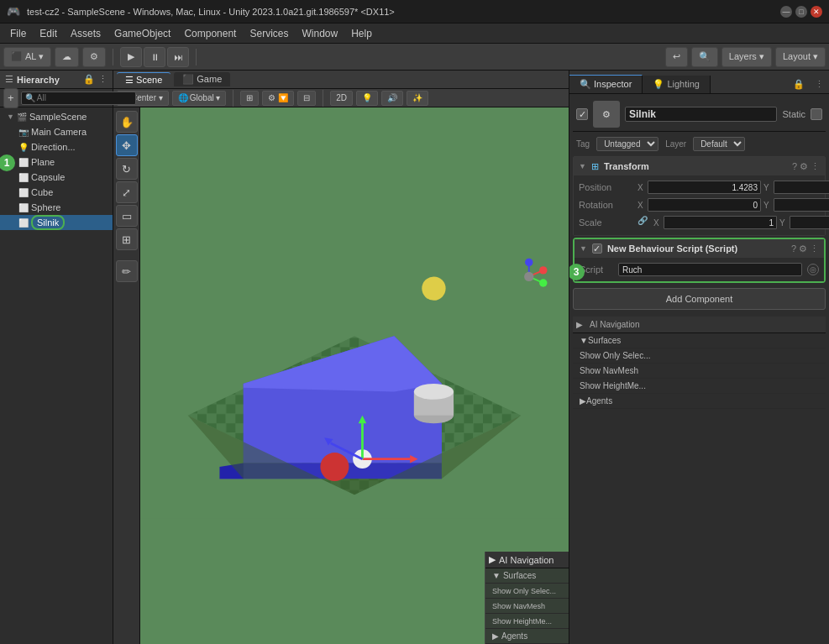  Describe the element at coordinates (56, 162) in the screenshot. I see `hier-item-plane: ⬜ Plane` at that location.